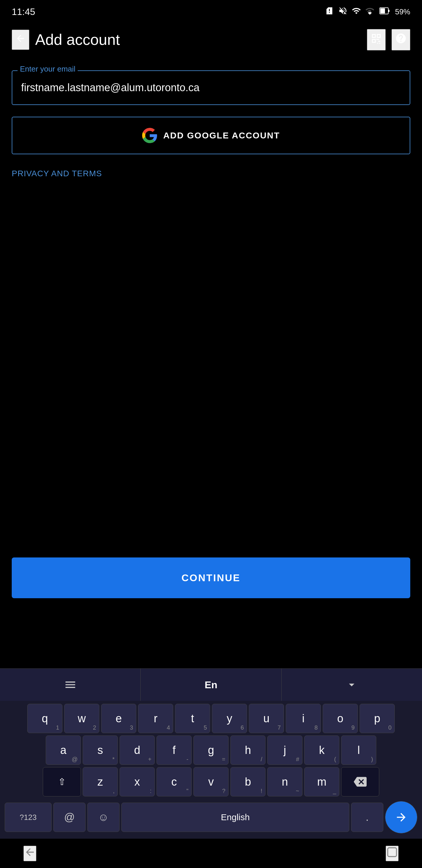 The image size is (422, 868). I want to click on status-time: 11:45, so click(24, 12).